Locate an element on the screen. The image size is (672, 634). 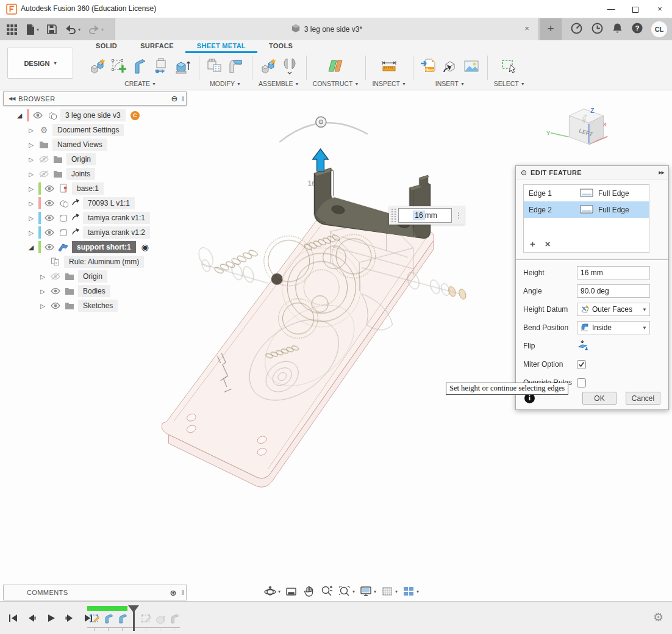
tree-item-label: support short:1 is located at coordinates (104, 247).